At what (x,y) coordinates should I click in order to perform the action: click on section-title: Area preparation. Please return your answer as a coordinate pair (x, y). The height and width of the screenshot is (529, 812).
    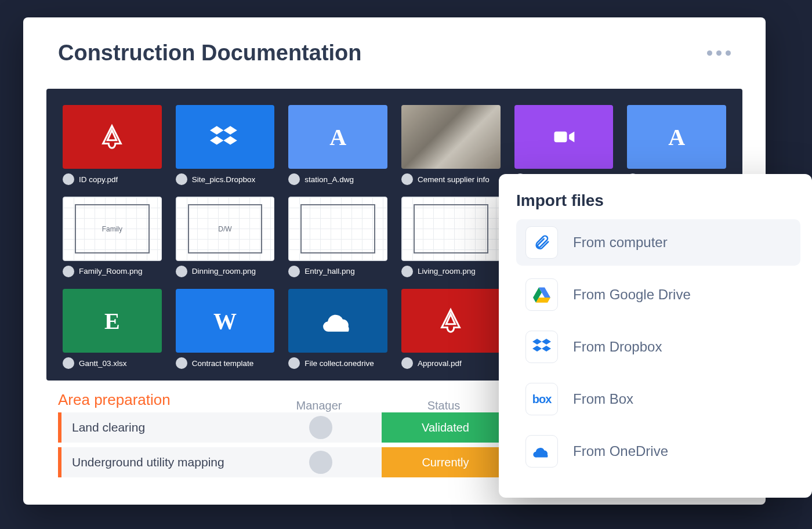
    Looking at the image, I should click on (158, 400).